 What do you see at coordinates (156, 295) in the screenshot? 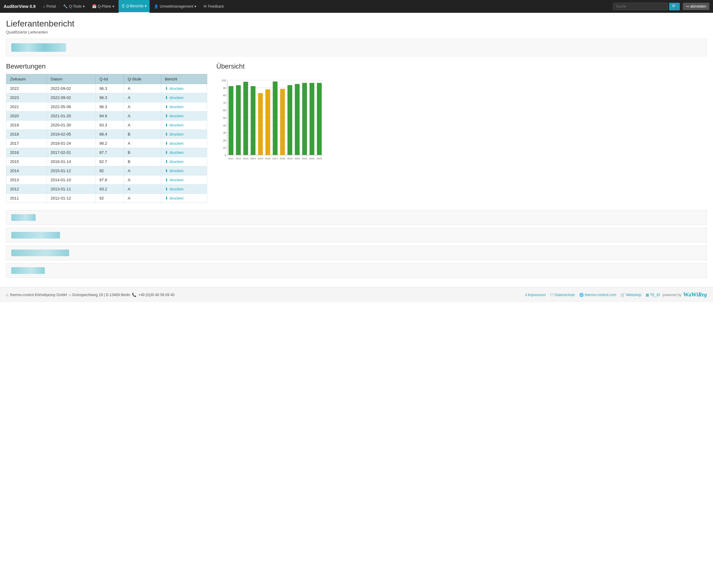
I see `footer-phone: +49 (0)30 40 58 69 40` at bounding box center [156, 295].